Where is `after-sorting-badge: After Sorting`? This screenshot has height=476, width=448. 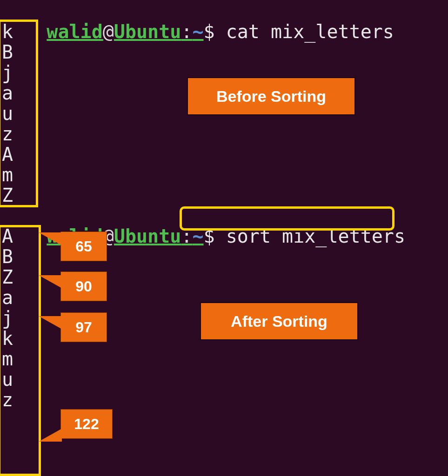
after-sorting-badge: After Sorting is located at coordinates (279, 321).